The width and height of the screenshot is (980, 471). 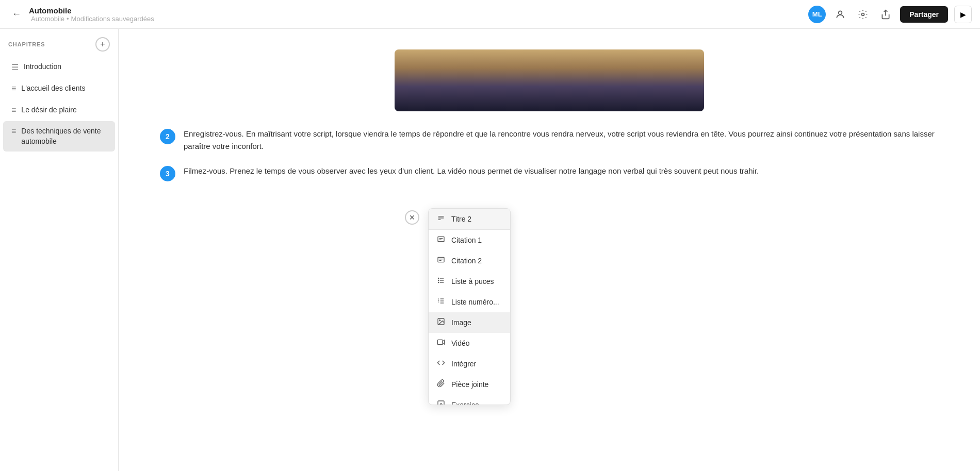 I want to click on dropdown-item-icon-piece-jointe, so click(x=441, y=384).